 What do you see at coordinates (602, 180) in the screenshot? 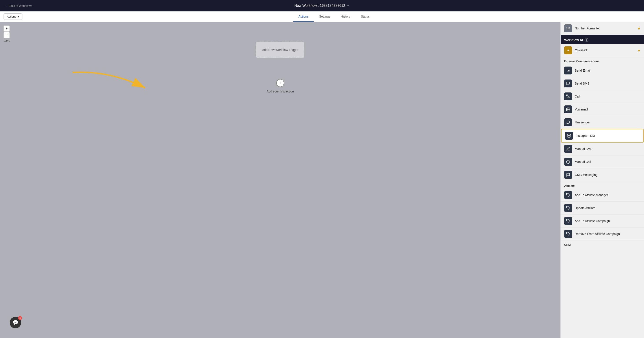
I see `right-actions-panel: 123 Number Formatter ★ Workflow AI i ✦ C…` at bounding box center [602, 180].